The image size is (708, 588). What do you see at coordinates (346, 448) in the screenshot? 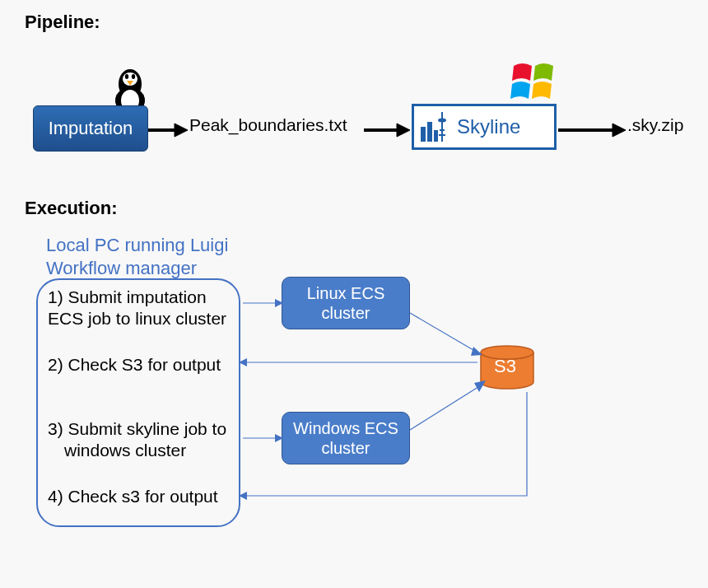
I see `windows-ecs-line2: cluster` at bounding box center [346, 448].